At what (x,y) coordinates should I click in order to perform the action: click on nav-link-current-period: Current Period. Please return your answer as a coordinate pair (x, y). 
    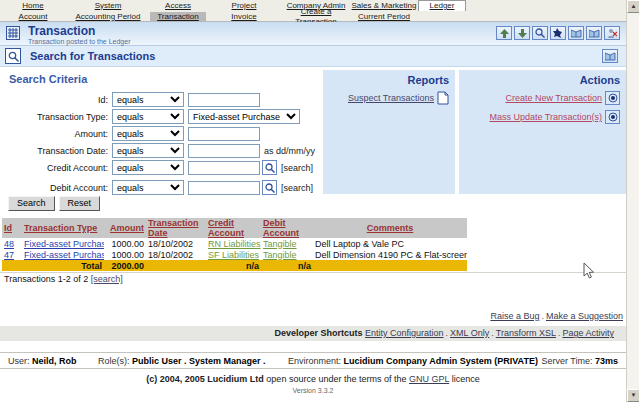
    Looking at the image, I should click on (384, 16).